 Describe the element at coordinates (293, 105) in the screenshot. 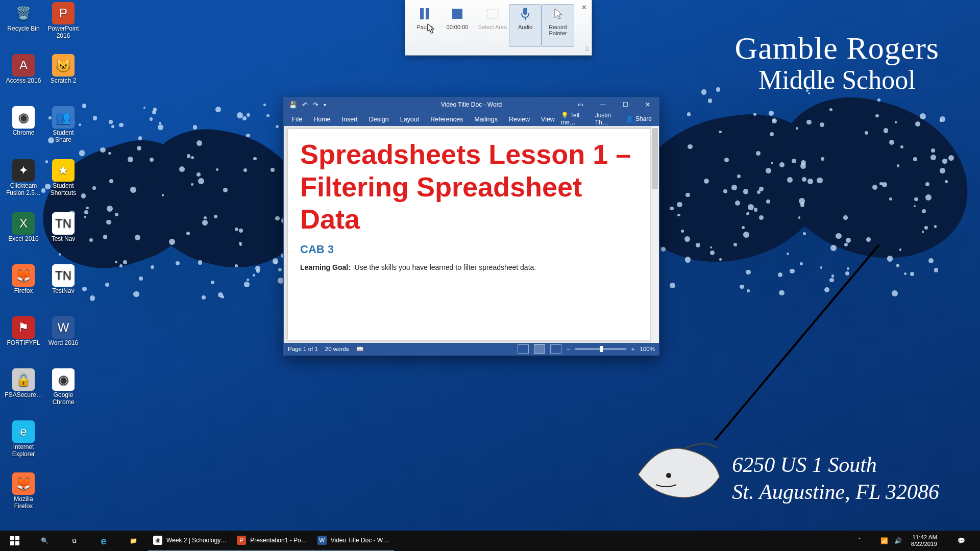

I see `qat-save-icon: 💾` at that location.